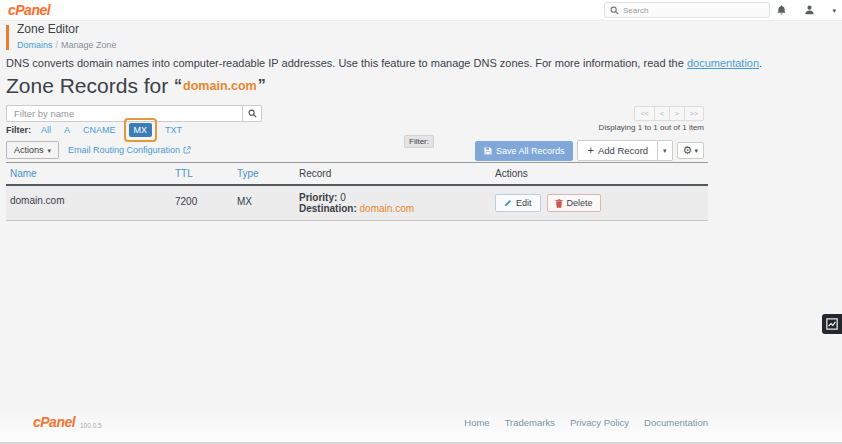  Describe the element at coordinates (141, 130) in the screenshot. I see `filter-mx-selected: MX` at that location.